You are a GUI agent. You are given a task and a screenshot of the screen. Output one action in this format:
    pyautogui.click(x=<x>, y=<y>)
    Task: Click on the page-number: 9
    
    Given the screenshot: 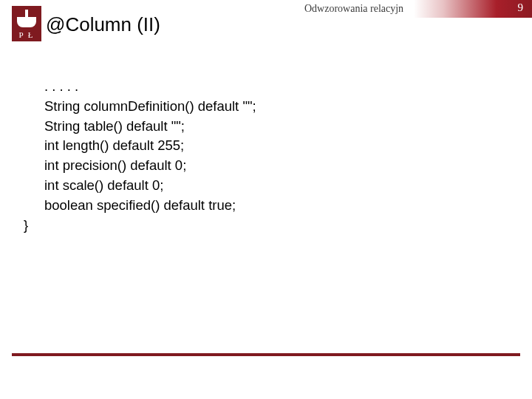 What is the action you would take?
    pyautogui.click(x=521, y=7)
    